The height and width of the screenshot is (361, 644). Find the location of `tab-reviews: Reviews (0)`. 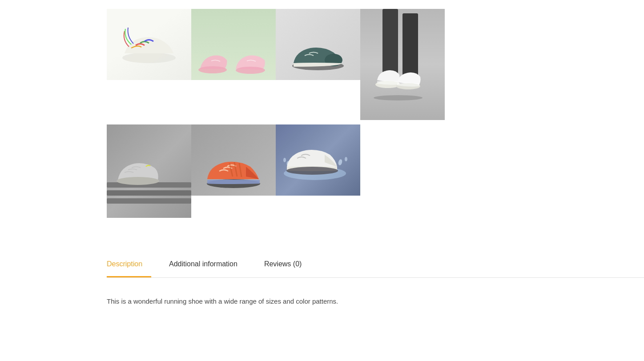

tab-reviews: Reviews (0) is located at coordinates (283, 265).